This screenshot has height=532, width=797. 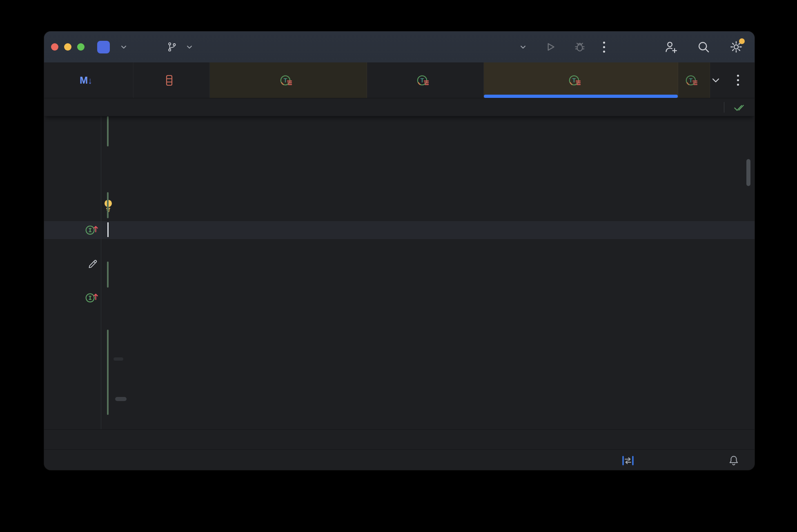 What do you see at coordinates (55, 47) in the screenshot?
I see `close-window-button` at bounding box center [55, 47].